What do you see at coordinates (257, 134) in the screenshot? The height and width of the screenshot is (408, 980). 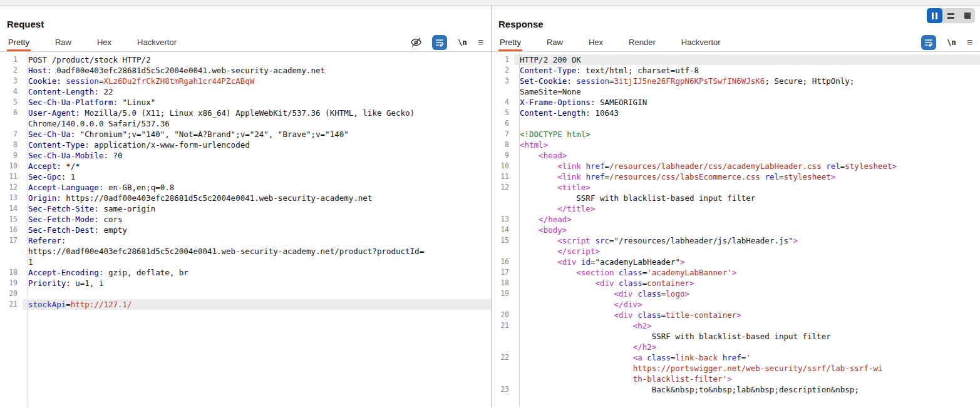 I see `code-line: Sec-Ch-Ua: "Chromium";v="140", "Not=A?Br…` at bounding box center [257, 134].